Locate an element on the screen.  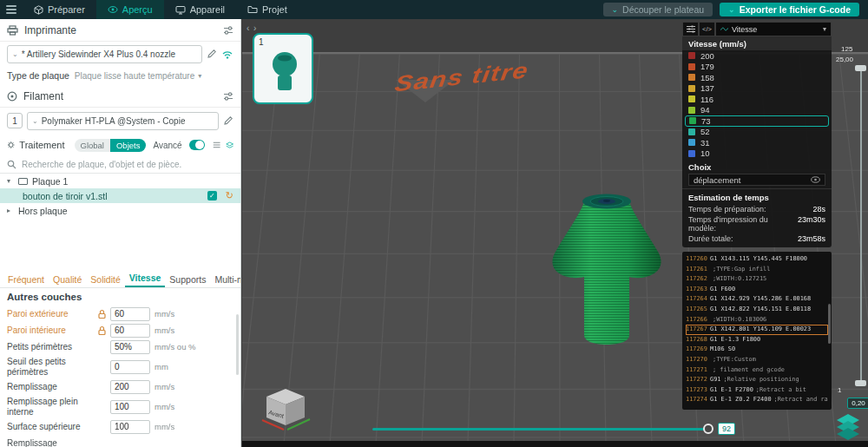
search-input is located at coordinates (128, 165).